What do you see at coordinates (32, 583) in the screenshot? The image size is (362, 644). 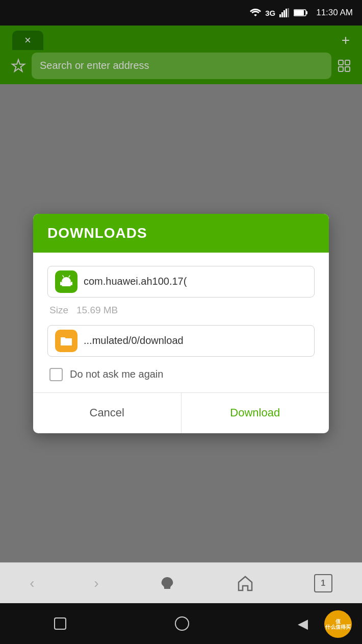 I see `back-button: ‹` at bounding box center [32, 583].